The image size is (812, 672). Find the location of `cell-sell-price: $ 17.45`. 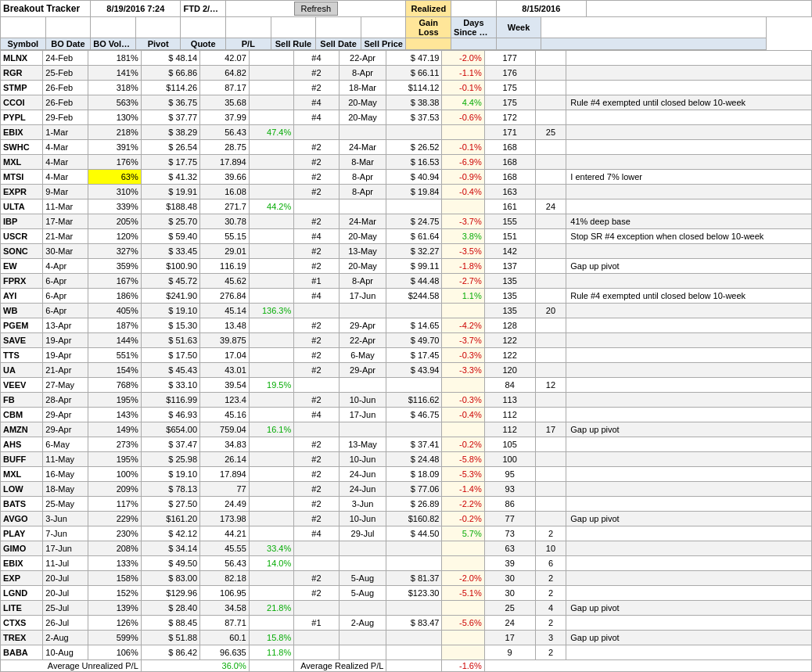

cell-sell-price: $ 17.45 is located at coordinates (415, 355).